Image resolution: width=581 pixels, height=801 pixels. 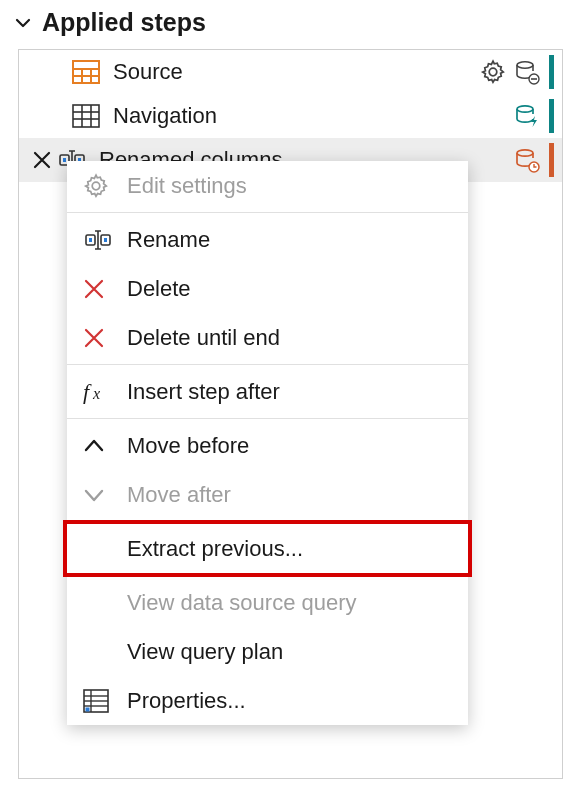 What do you see at coordinates (268, 240) in the screenshot?
I see `menu-item-rename: Rename` at bounding box center [268, 240].